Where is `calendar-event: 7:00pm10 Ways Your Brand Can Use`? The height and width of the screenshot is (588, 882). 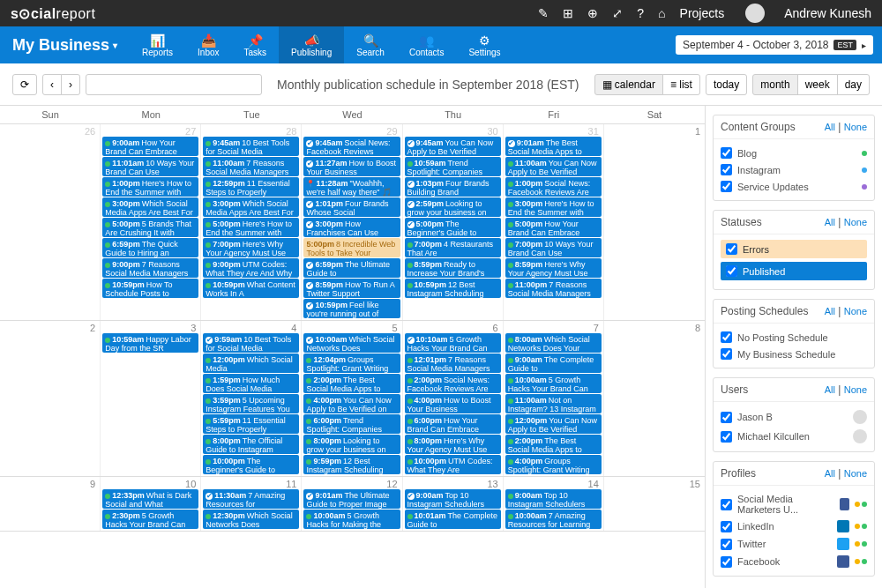 calendar-event: 7:00pm10 Ways Your Brand Can Use is located at coordinates (554, 248).